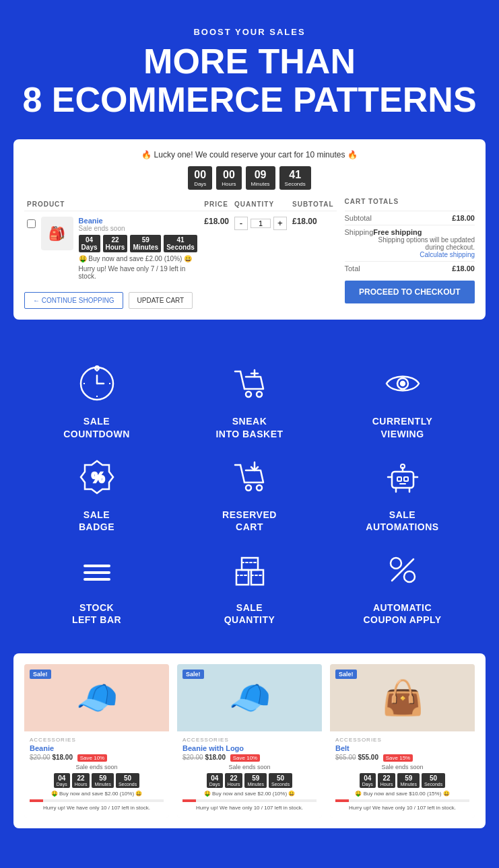  I want to click on cart-countdown: 00 Days 00 Hours 09 Minutes 41 Seconds, so click(249, 178).